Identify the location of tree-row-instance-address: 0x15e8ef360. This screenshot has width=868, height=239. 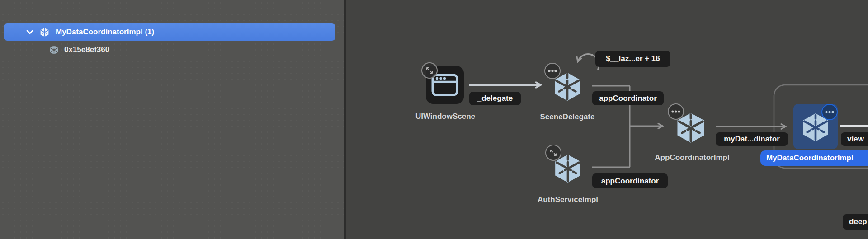
(172, 50).